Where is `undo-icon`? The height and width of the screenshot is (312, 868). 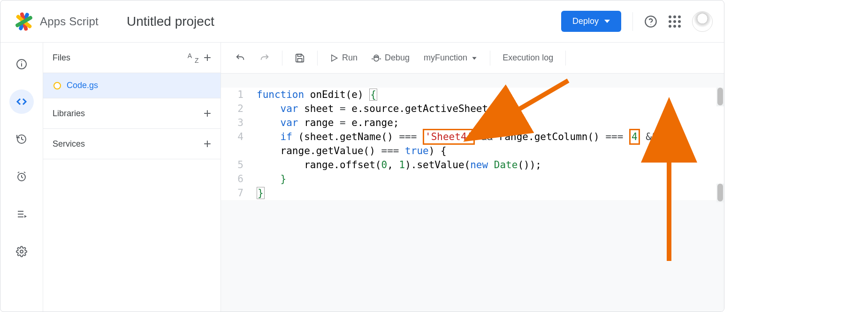
undo-icon is located at coordinates (240, 58).